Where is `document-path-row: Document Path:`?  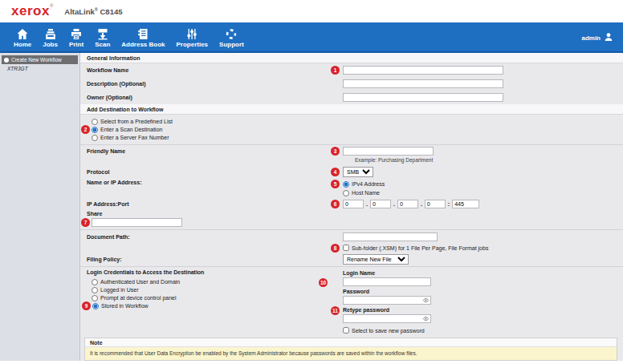
document-path-row: Document Path: is located at coordinates (352, 236).